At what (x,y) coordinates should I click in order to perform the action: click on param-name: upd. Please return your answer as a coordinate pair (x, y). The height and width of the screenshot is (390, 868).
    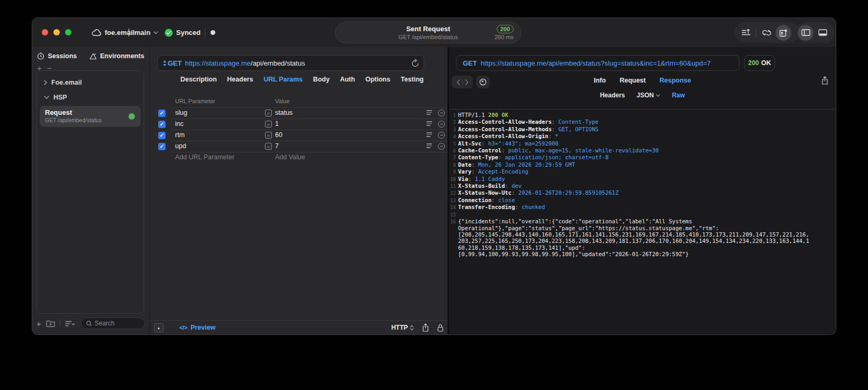
    Looking at the image, I should click on (181, 146).